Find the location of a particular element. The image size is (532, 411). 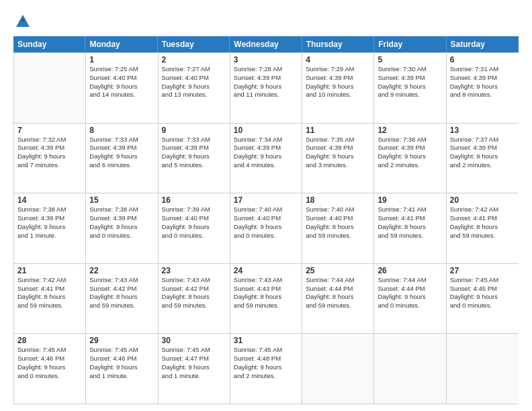

calendar-cell: 10Sunrise: 7:34 AM Sunset: 4:39 PM Dayli… is located at coordinates (266, 158).